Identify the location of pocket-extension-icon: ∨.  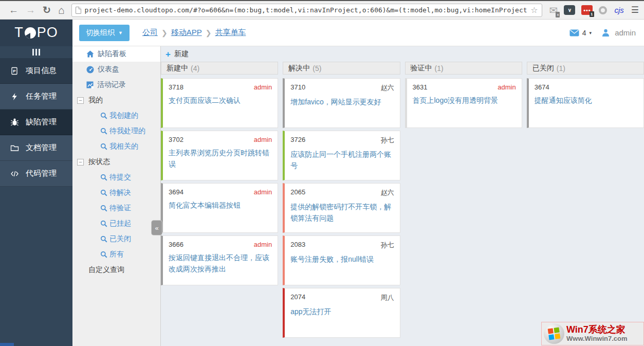
(569, 10).